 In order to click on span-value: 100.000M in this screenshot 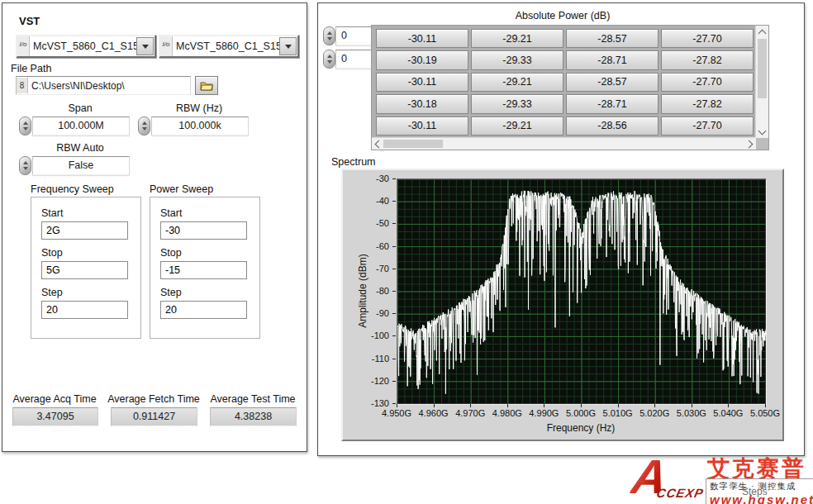, I will do `click(81, 126)`.